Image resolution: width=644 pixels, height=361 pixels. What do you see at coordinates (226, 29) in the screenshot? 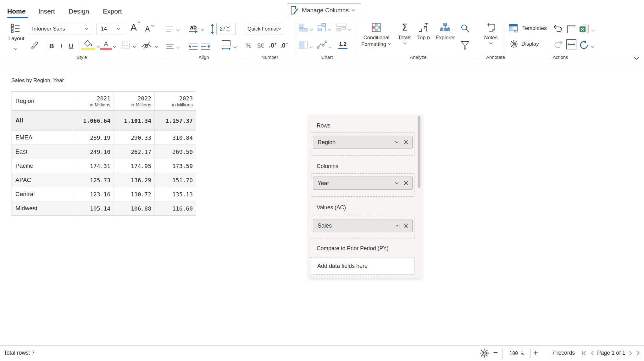
I see `row-height-stepper: 27` at bounding box center [226, 29].